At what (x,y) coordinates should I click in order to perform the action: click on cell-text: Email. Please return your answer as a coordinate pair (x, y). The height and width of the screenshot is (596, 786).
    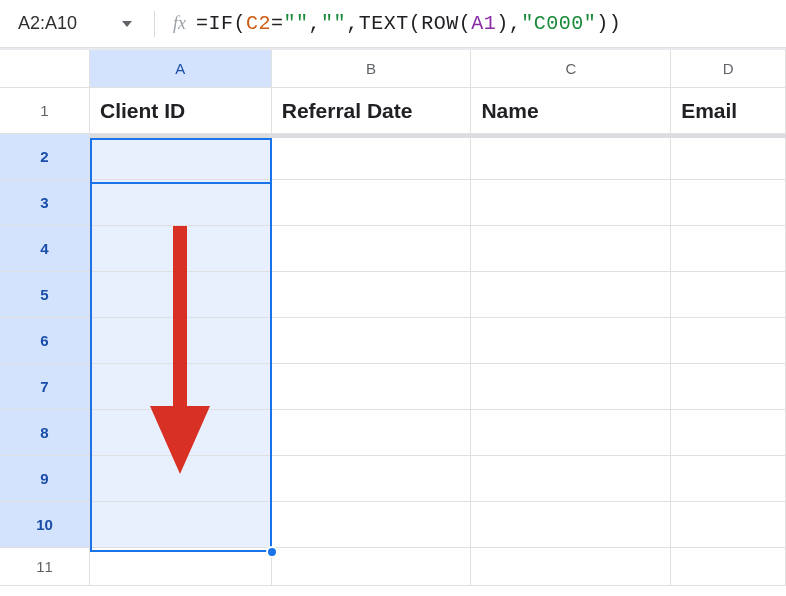
    Looking at the image, I should click on (709, 111).